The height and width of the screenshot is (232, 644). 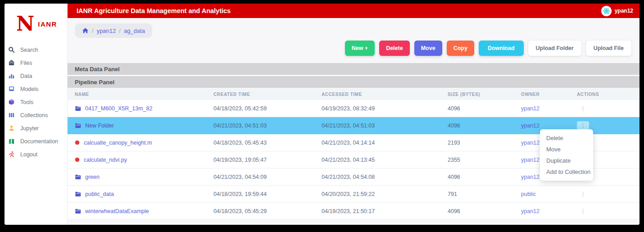 I want to click on username-label: ypan12, so click(x=624, y=11).